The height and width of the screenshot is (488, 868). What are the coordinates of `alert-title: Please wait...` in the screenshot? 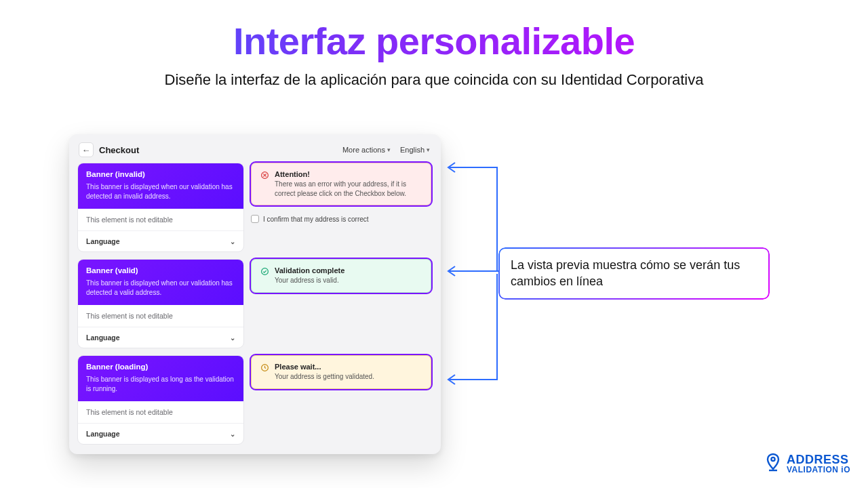 It's located at (324, 367).